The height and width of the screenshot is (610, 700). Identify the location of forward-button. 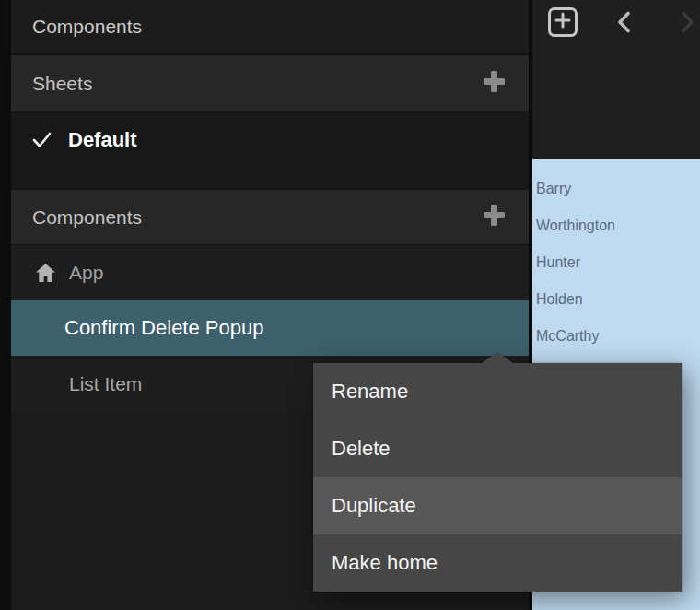
(688, 24).